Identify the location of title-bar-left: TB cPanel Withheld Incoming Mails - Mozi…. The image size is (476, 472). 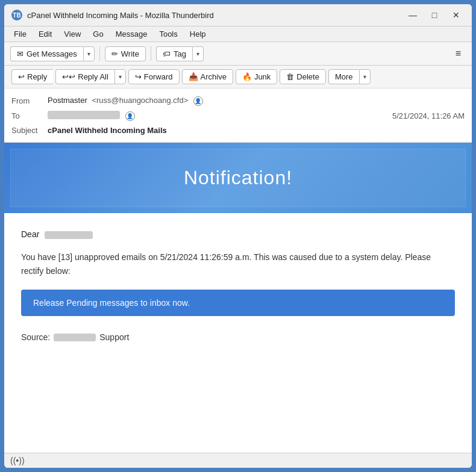
(113, 15).